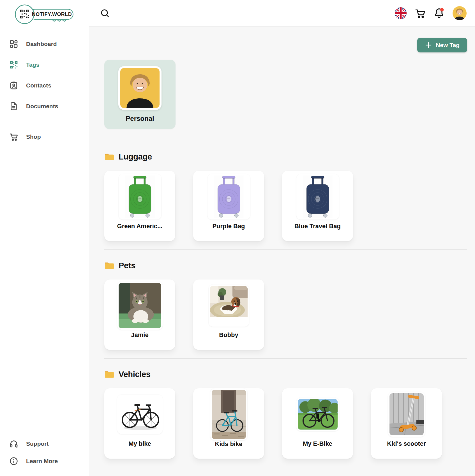  What do you see at coordinates (439, 13) in the screenshot?
I see `notifications-button` at bounding box center [439, 13].